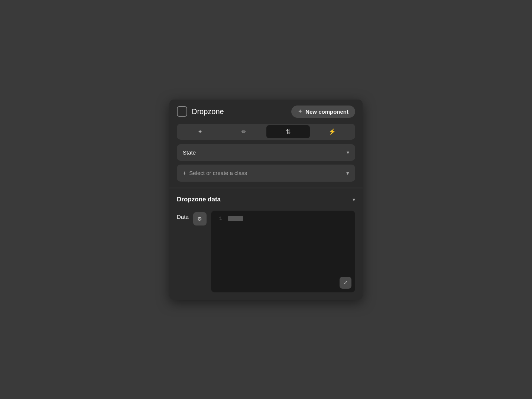  What do you see at coordinates (327, 111) in the screenshot?
I see `new-component-label: New component` at bounding box center [327, 111].